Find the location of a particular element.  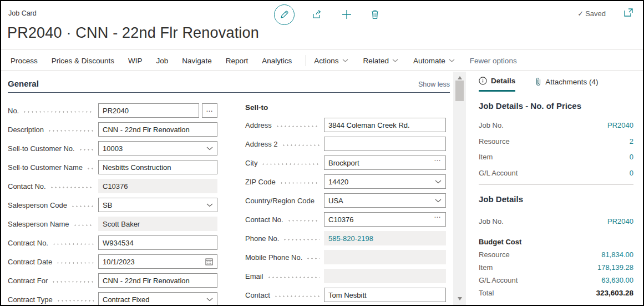

open-in-new-window-button is located at coordinates (628, 12).